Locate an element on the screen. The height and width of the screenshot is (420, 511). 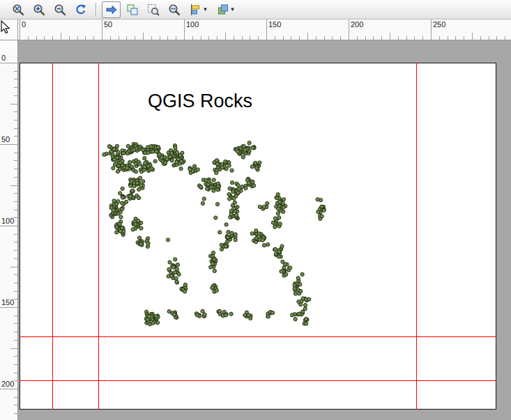
move-item-content-icon is located at coordinates (112, 10).